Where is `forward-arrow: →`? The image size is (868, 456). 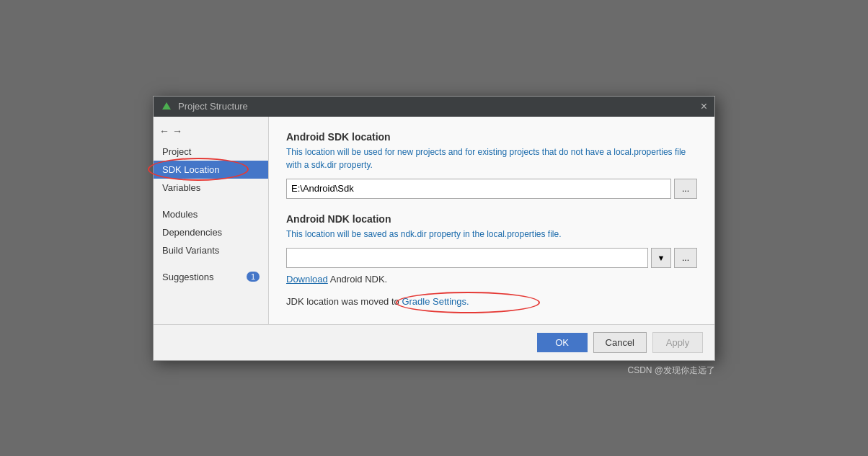
forward-arrow: → is located at coordinates (177, 131).